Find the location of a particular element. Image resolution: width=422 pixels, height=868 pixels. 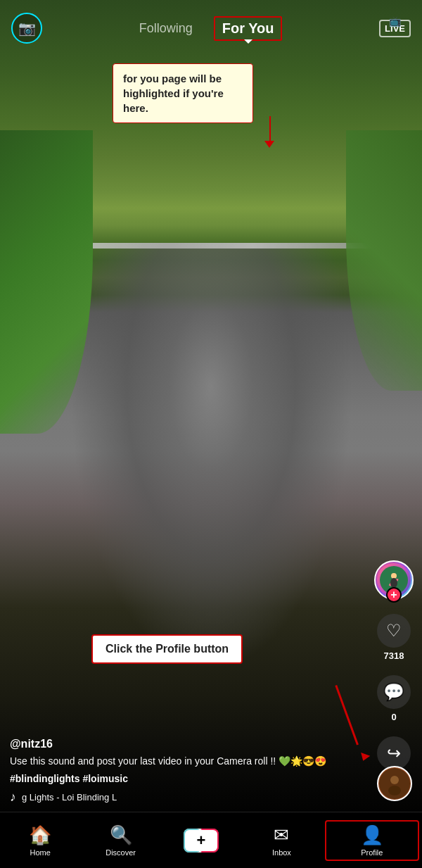

post-description: Use this sound and post your last video … is located at coordinates (190, 762).